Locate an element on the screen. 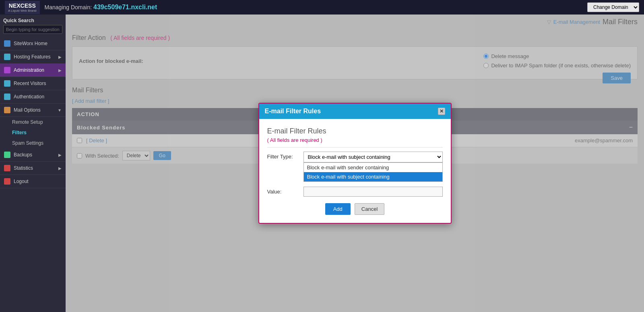 The image size is (644, 312). sidebar: Quick Search SiteWorx Home Hosting Featu… is located at coordinates (33, 163).